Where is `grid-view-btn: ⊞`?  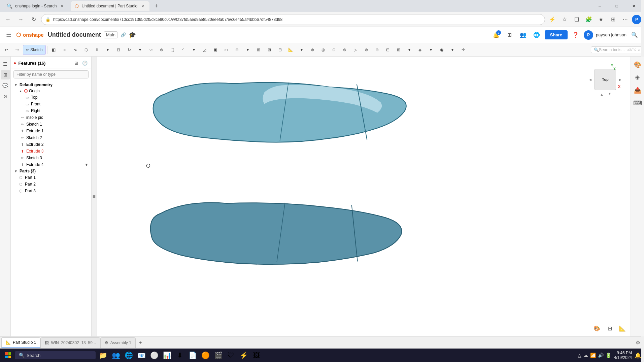
grid-view-btn: ⊞ is located at coordinates (399, 50).